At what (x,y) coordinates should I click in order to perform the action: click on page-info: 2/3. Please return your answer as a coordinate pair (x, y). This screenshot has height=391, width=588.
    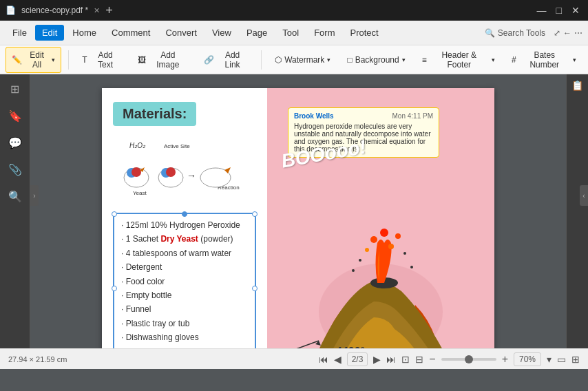
    Looking at the image, I should click on (358, 359).